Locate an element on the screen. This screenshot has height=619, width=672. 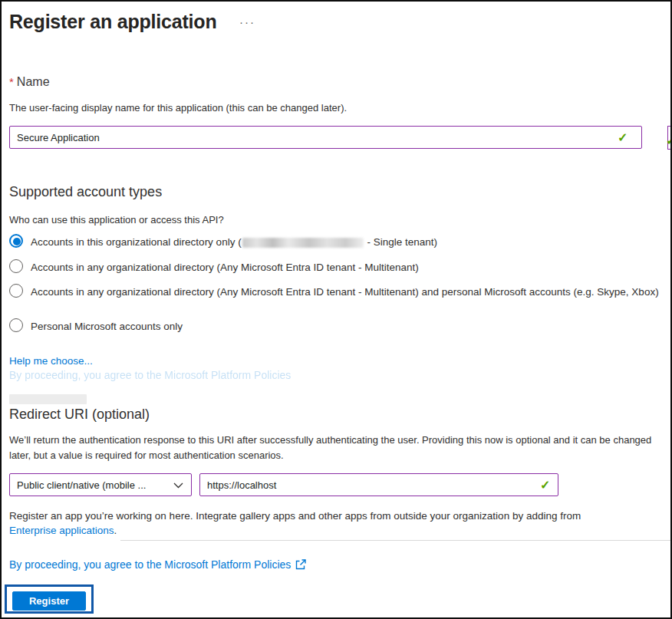
platform-policies-link-row: By proceeding, you agree to the Microsof… is located at coordinates (158, 565).